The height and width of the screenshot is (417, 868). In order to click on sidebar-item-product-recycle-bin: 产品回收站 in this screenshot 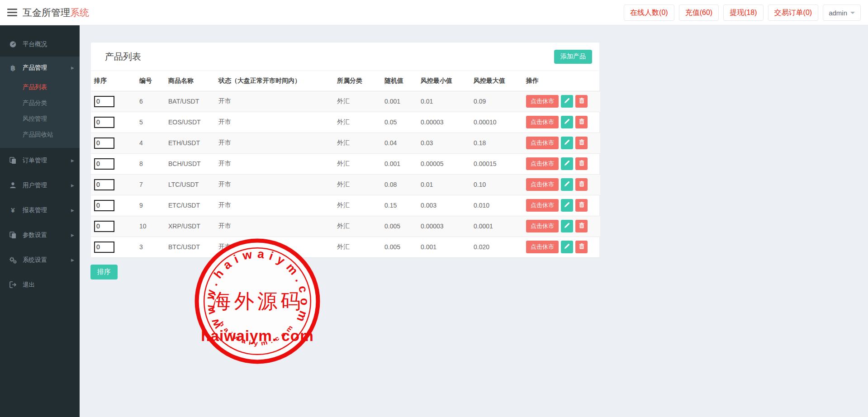, I will do `click(40, 135)`.